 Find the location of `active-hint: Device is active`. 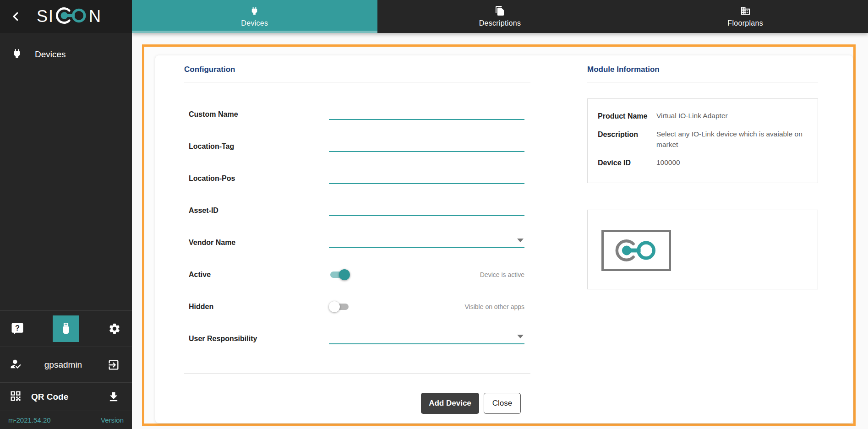

active-hint: Device is active is located at coordinates (502, 275).